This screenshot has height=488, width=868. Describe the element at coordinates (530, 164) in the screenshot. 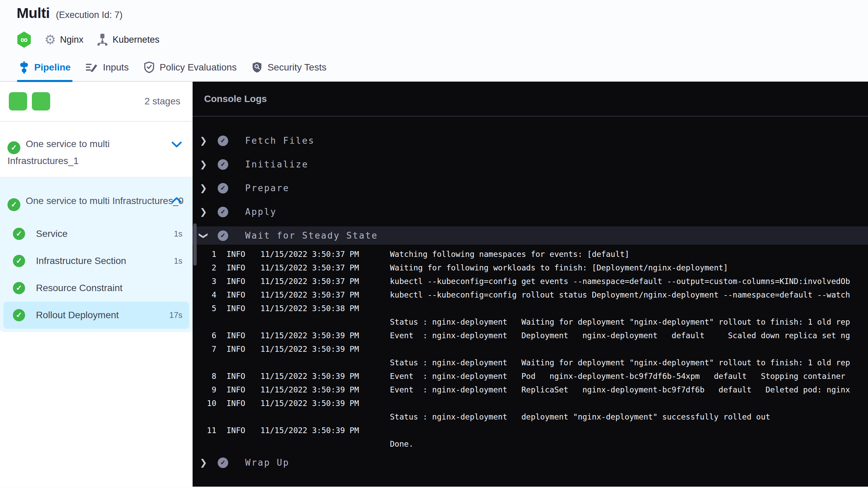

I see `console-step: ❯ ✓ Initialize` at that location.